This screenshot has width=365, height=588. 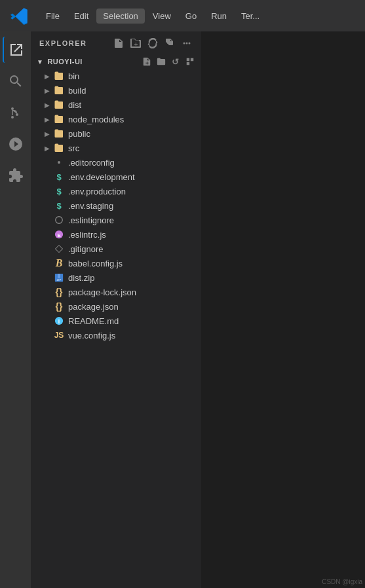 I want to click on menu-go: Go, so click(x=191, y=16).